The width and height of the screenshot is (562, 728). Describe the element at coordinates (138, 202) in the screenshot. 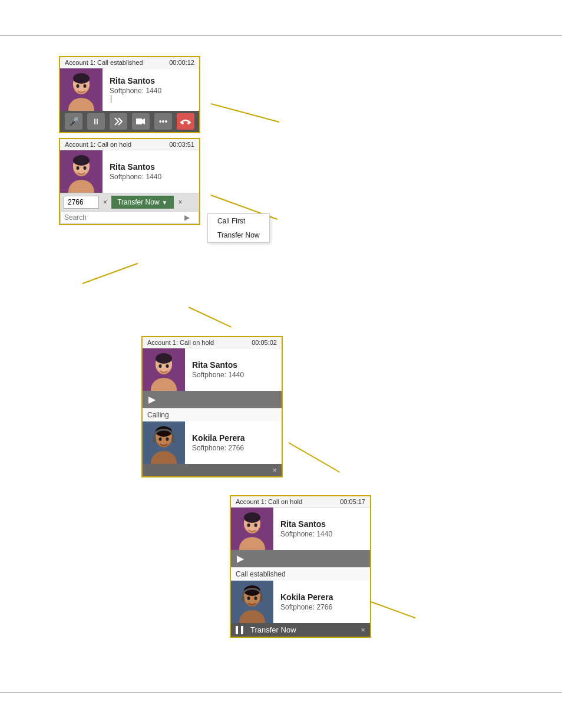

I see `transfer-now-label: Transfer Now` at that location.